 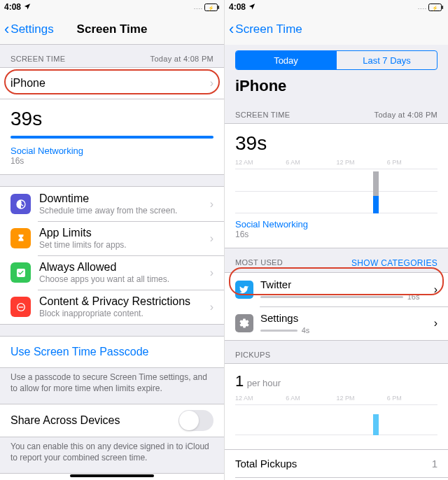 What do you see at coordinates (336, 463) in the screenshot?
I see `total-pickups-row: Total Pickups 1` at bounding box center [336, 463].